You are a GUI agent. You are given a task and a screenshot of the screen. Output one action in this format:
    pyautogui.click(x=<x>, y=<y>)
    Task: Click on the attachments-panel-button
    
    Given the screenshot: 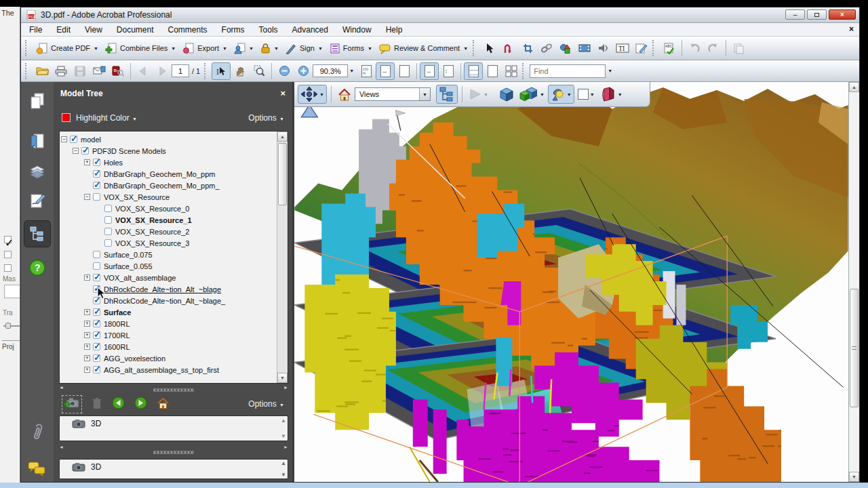 What is the action you would take?
    pyautogui.click(x=37, y=433)
    